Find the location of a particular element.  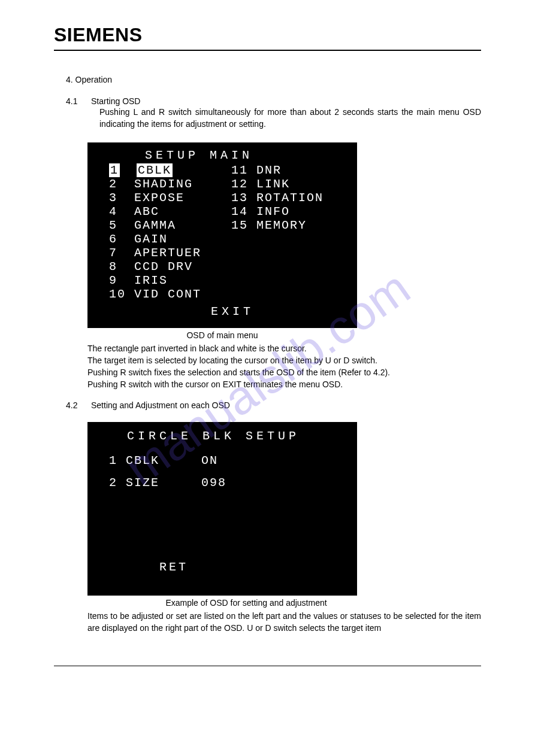

osd-item: 4 ABC is located at coordinates (163, 212).